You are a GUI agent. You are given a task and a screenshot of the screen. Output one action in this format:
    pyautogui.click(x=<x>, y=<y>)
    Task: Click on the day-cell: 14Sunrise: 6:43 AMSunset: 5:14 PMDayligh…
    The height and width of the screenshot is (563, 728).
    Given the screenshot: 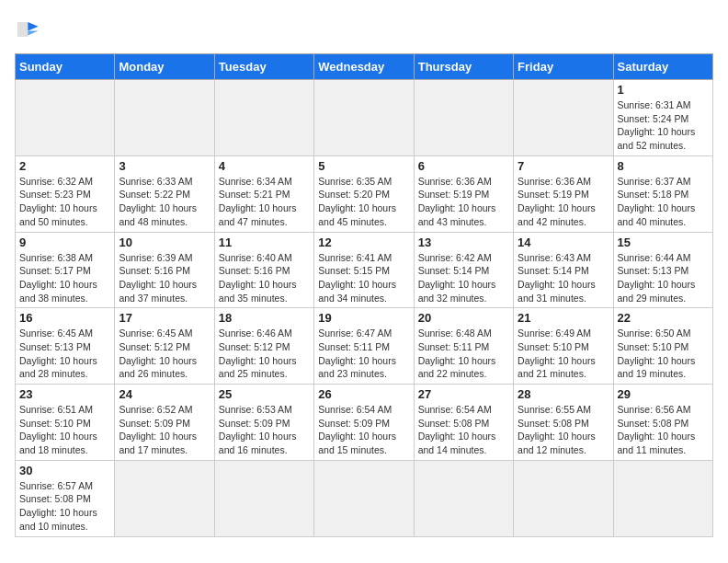 What is the action you would take?
    pyautogui.click(x=563, y=270)
    